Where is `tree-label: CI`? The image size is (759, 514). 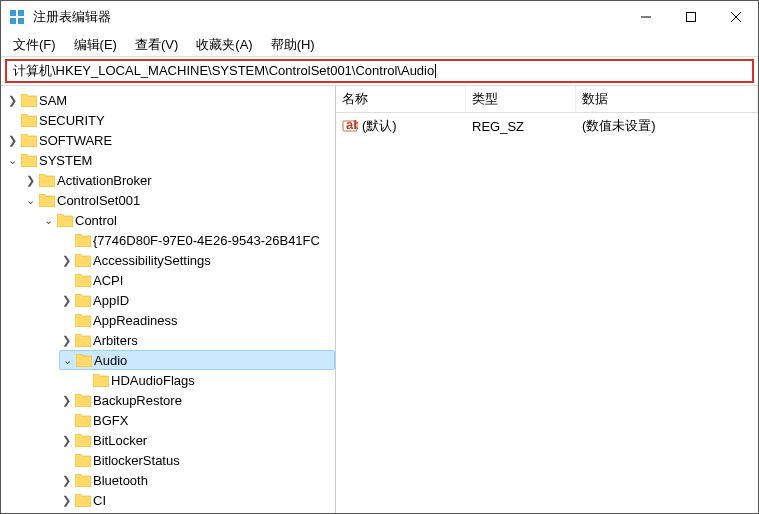 tree-label: CI is located at coordinates (100, 500).